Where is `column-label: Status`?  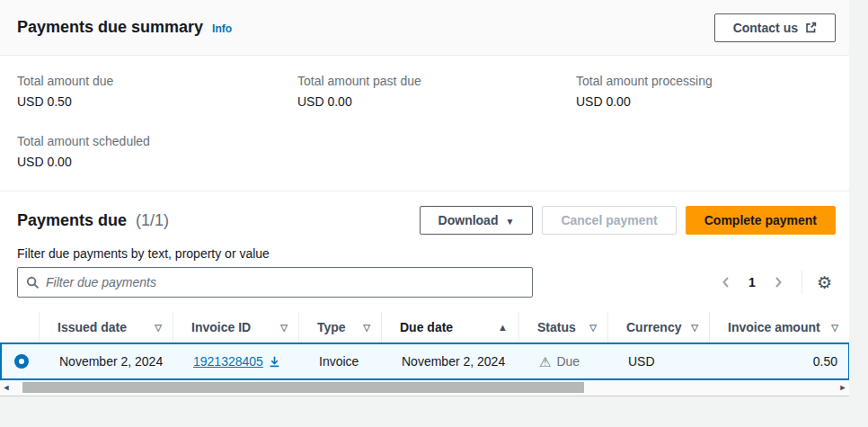
column-label: Status is located at coordinates (557, 327).